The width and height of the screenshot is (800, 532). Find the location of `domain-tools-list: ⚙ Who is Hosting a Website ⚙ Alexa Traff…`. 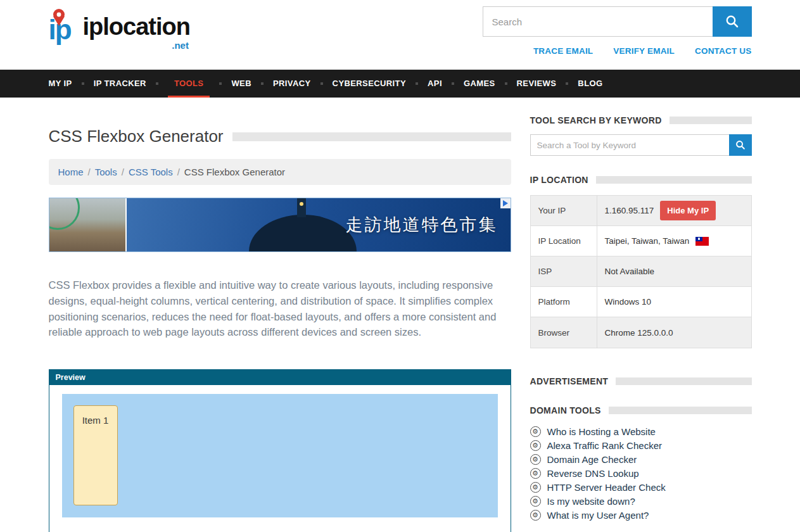

domain-tools-list: ⚙ Who is Hosting a Website ⚙ Alexa Traff… is located at coordinates (641, 473).